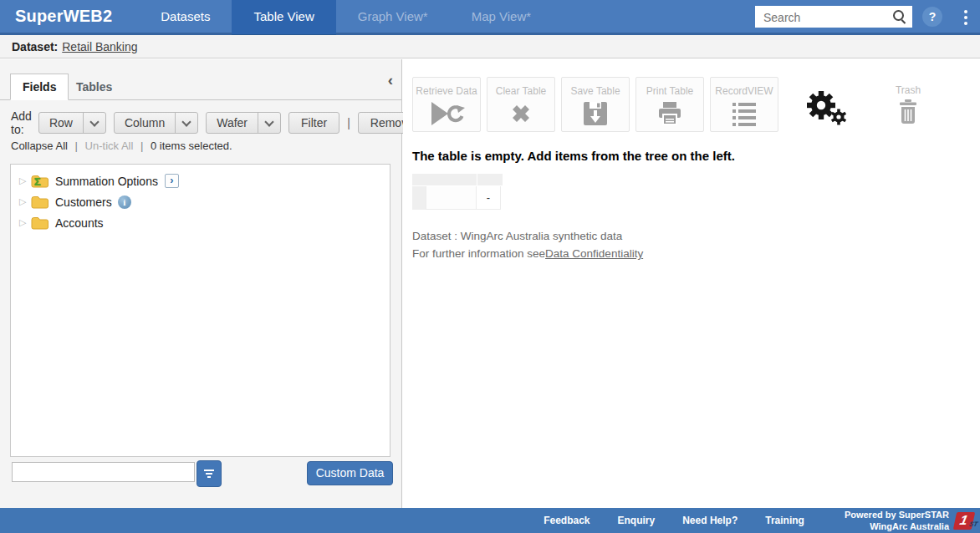 Image resolution: width=980 pixels, height=533 pixels. I want to click on tree-filter-input, so click(104, 472).